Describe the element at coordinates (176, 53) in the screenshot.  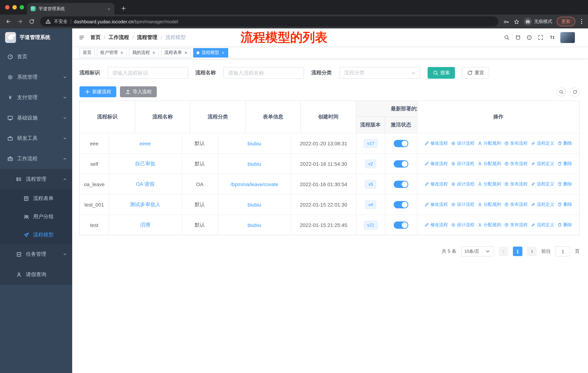
I see `tag-process-form: 流程表单` at that location.